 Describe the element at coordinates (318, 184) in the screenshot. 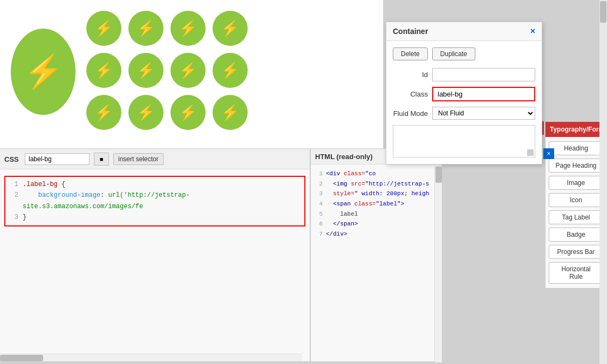

I see `html-num-2: 2` at that location.